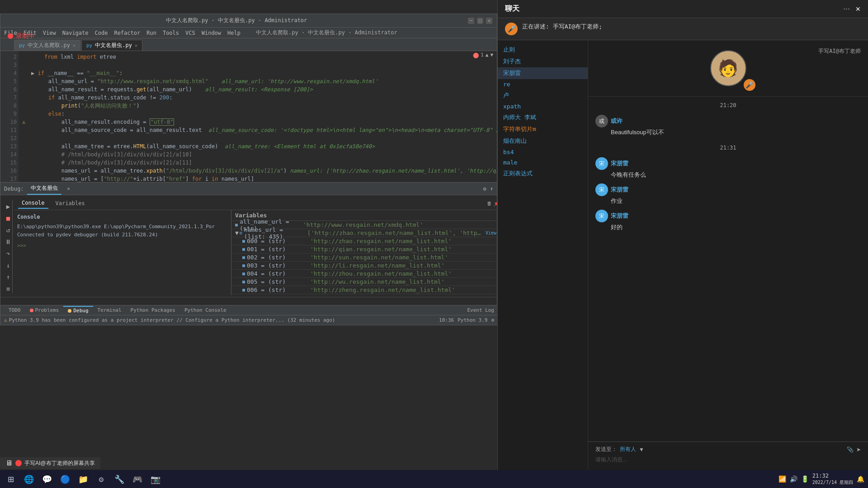 The image size is (868, 488). I want to click on debug-step-out: ↑, so click(8, 277).